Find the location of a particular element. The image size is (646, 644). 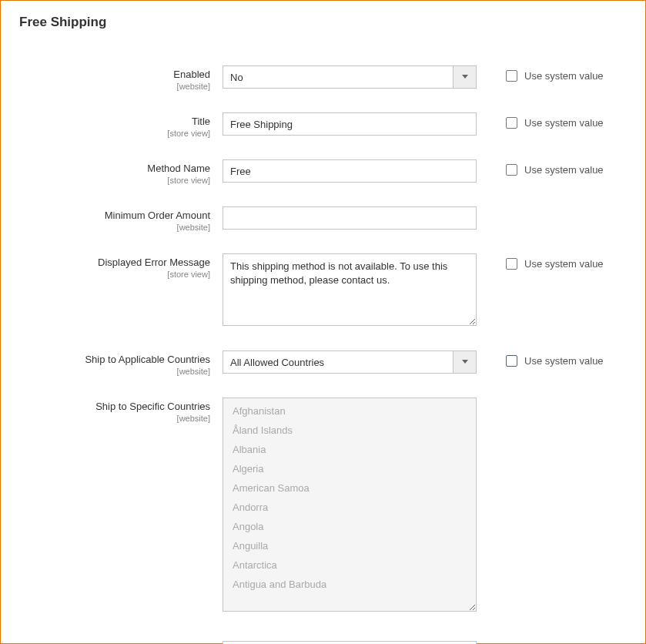

scope-enabled: website is located at coordinates (115, 86).